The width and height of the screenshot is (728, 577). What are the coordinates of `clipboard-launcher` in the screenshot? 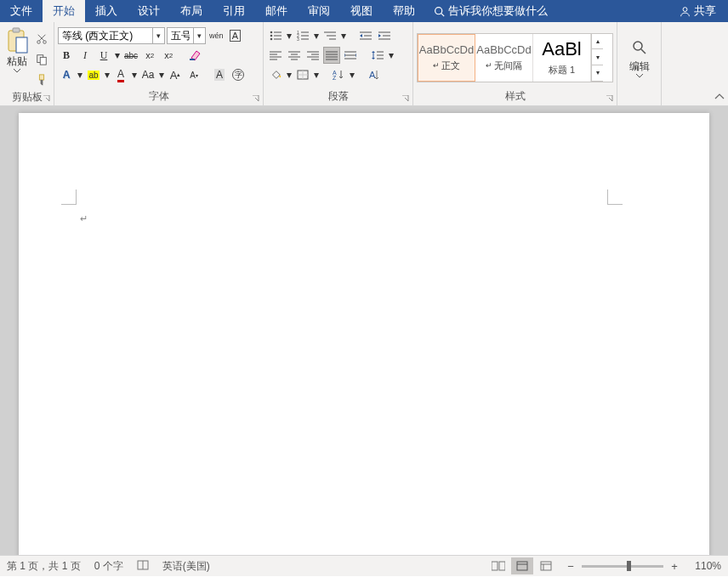 It's located at (47, 99).